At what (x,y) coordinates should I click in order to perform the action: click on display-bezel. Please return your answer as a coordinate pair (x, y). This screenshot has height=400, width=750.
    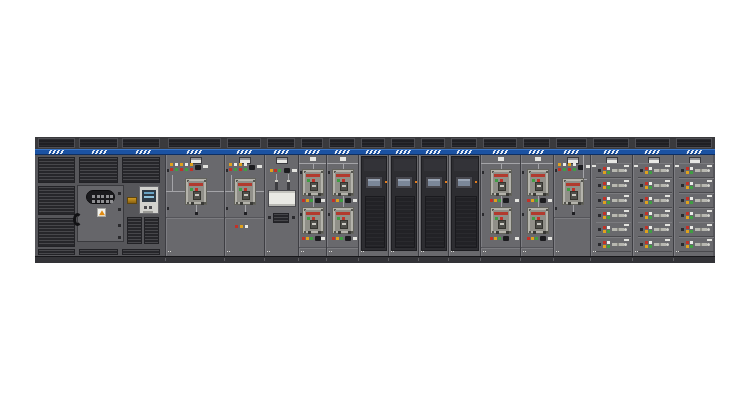
    Looking at the image, I should click on (404, 182).